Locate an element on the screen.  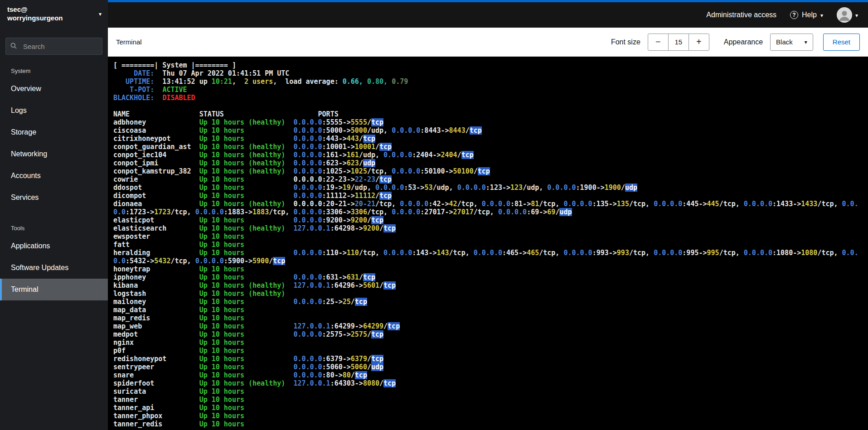
sidebar-search is located at coordinates (54, 43).